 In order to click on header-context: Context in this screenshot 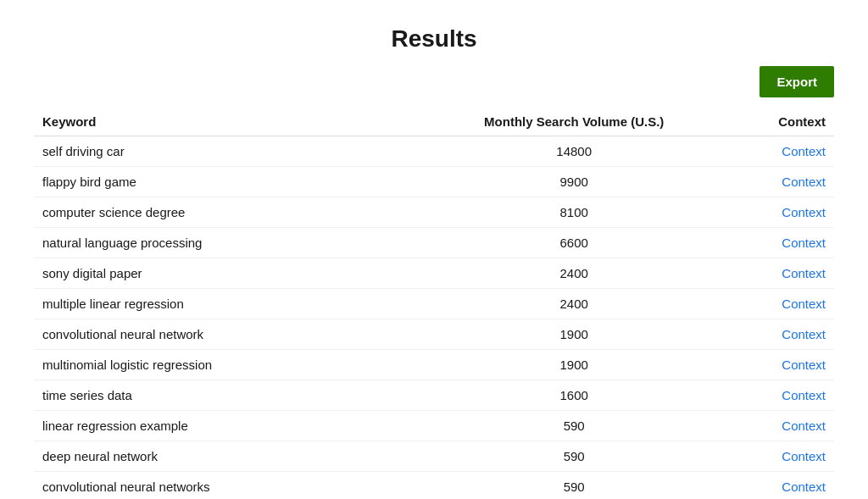, I will do `click(754, 122)`.